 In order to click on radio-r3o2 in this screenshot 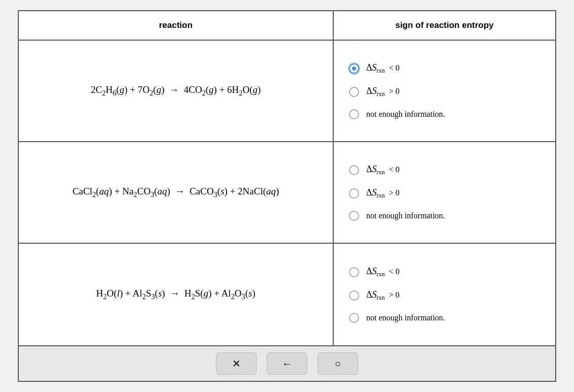, I will do `click(354, 296)`.